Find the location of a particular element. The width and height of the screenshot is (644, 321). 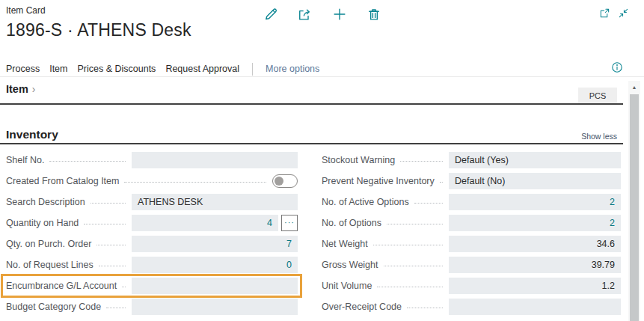

inventory-section-underline is located at coordinates (311, 144).